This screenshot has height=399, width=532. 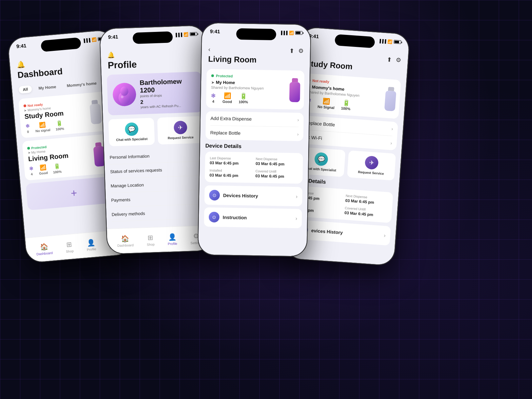 What do you see at coordinates (253, 217) in the screenshot?
I see `instruction-btn: ⊙ Instruction ›` at bounding box center [253, 217].